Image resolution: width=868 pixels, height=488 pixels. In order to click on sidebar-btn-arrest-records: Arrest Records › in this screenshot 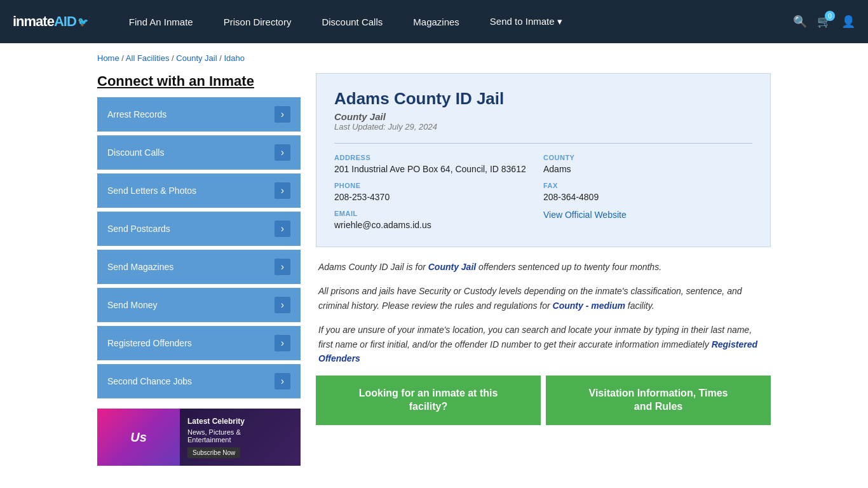, I will do `click(199, 114)`.